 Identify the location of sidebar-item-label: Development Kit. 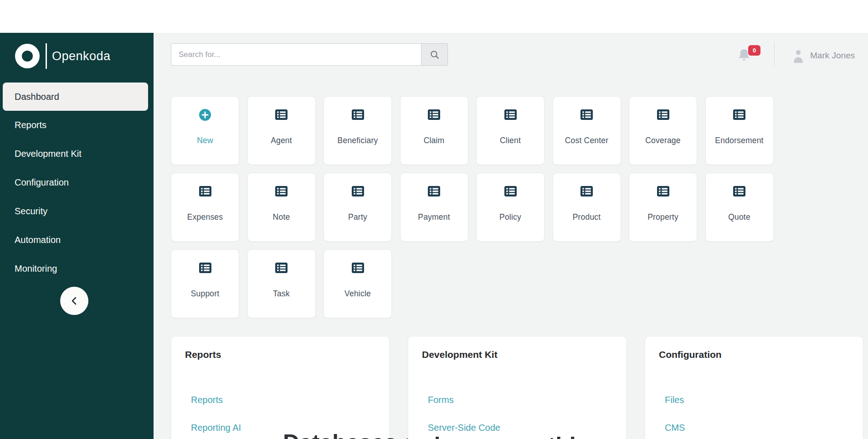
(48, 154).